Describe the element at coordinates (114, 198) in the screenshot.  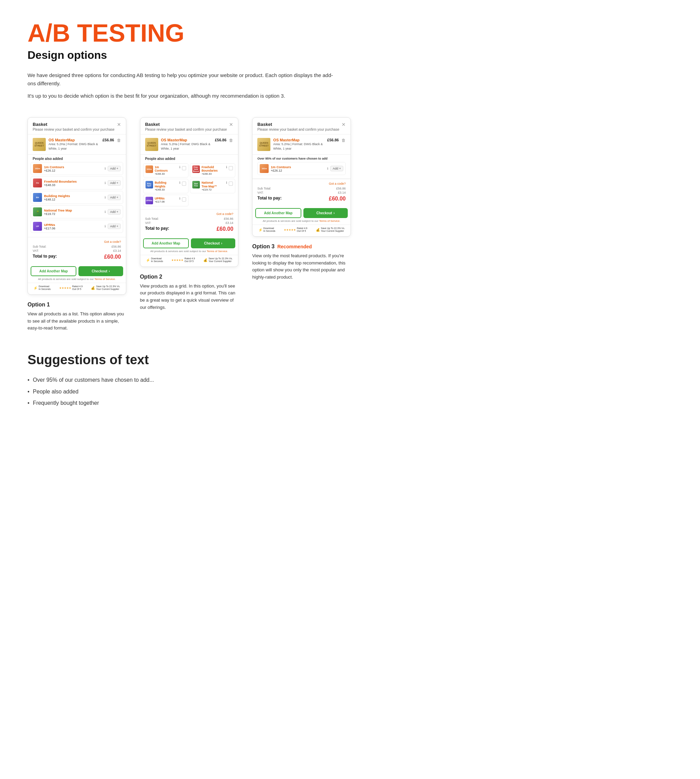
I see `add-btn-heights-1: Add +` at that location.